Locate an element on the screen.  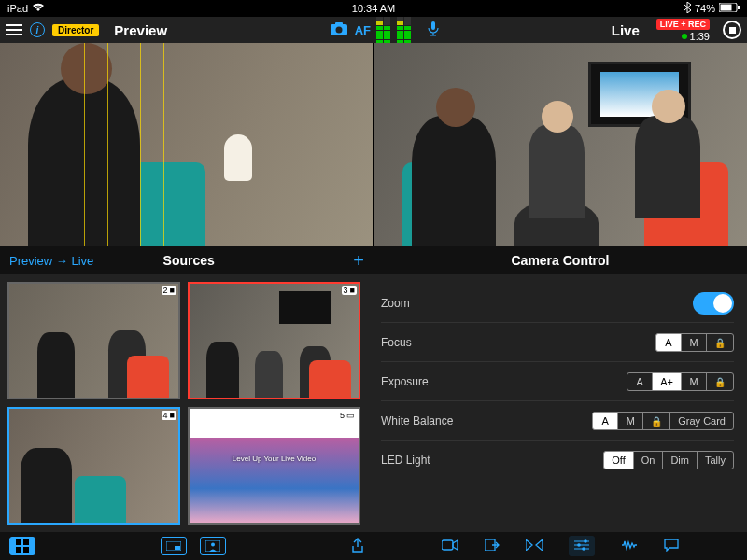
cc-row-focus: Focus A M is located at coordinates (557, 343).